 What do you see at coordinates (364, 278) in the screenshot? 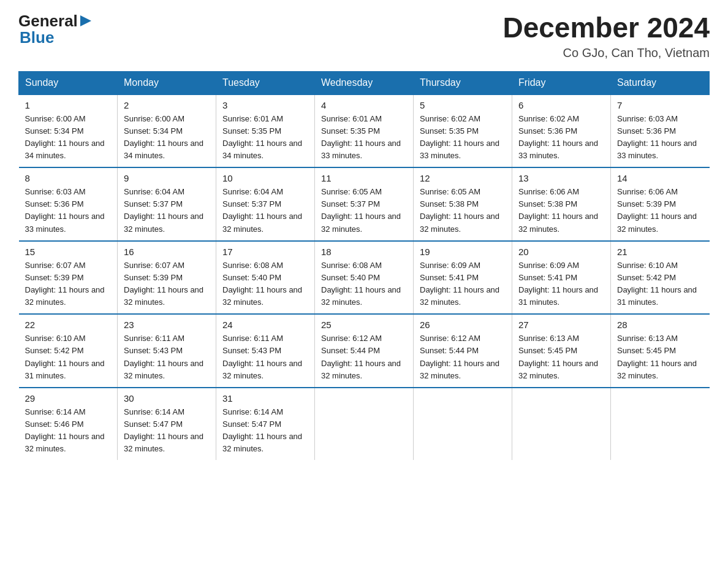
I see `calendar-cell: 18 Sunrise: 6:08 AMSunset: 5:40 PMDaylig…` at bounding box center [364, 278].